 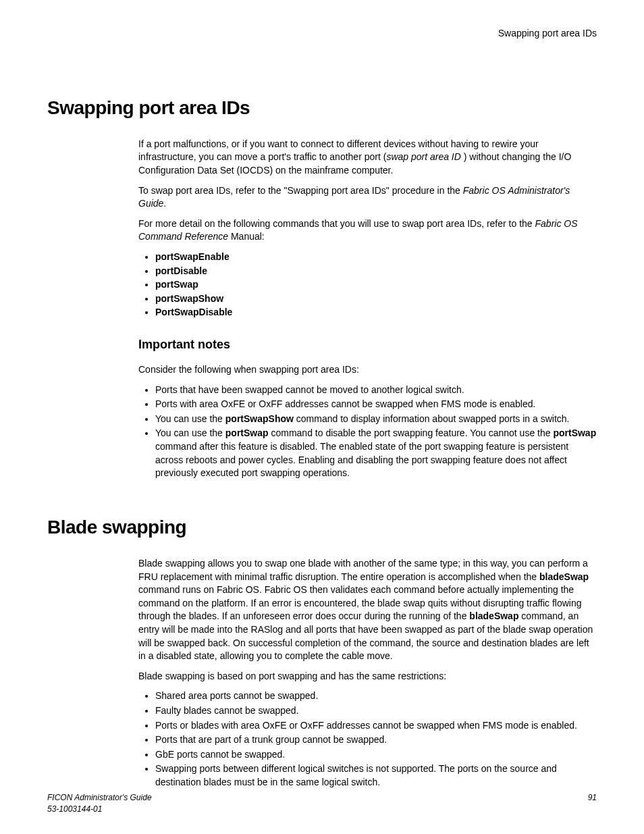 I want to click on cmd-portdisable: portDisable, so click(x=181, y=271).